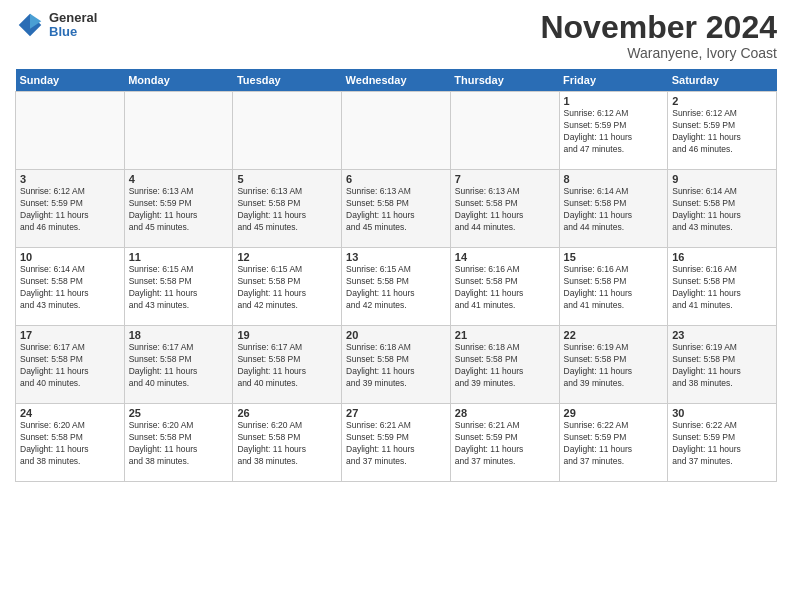  Describe the element at coordinates (70, 443) in the screenshot. I see `calendar-cell: 24Sunrise: 6:20 AMSunset: 5:58 PMDayligh…` at that location.